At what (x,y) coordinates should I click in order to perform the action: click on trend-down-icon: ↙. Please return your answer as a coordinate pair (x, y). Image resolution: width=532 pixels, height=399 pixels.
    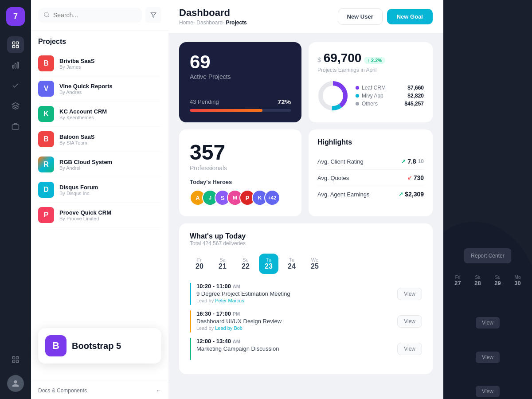
    Looking at the image, I should click on (410, 178).